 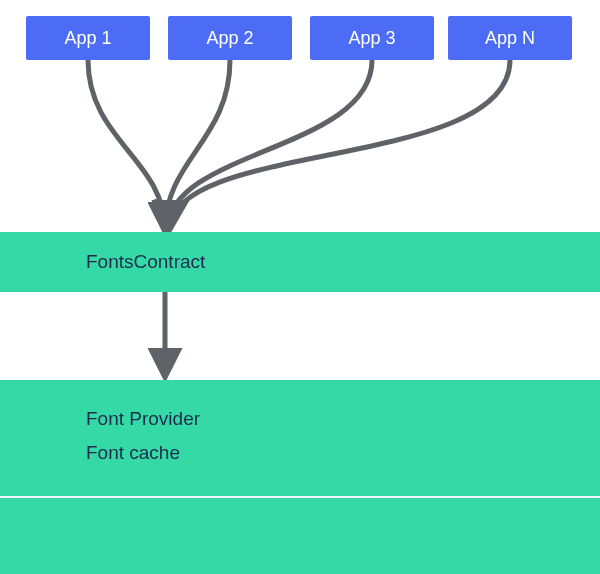 I want to click on layer-bottom-block, so click(x=300, y=536).